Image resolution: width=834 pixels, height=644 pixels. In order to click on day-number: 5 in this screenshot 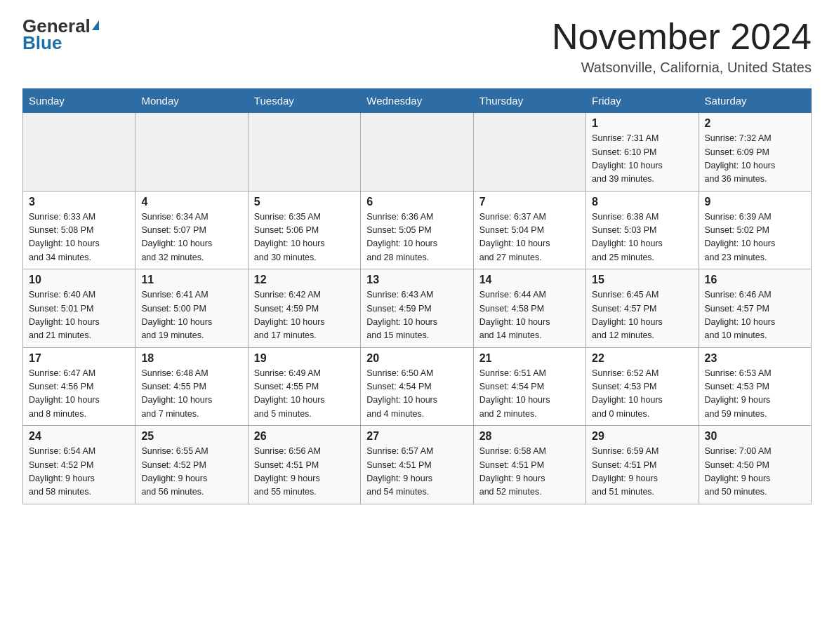, I will do `click(305, 202)`.